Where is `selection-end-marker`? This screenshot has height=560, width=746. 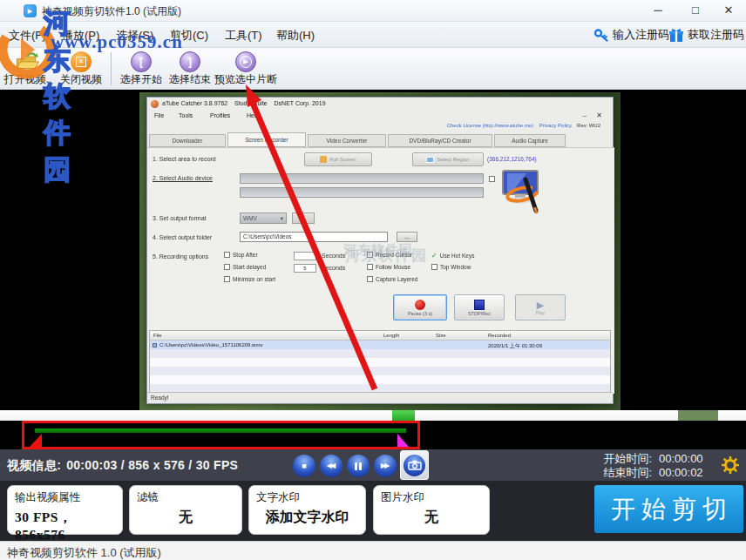 selection-end-marker is located at coordinates (403, 441).